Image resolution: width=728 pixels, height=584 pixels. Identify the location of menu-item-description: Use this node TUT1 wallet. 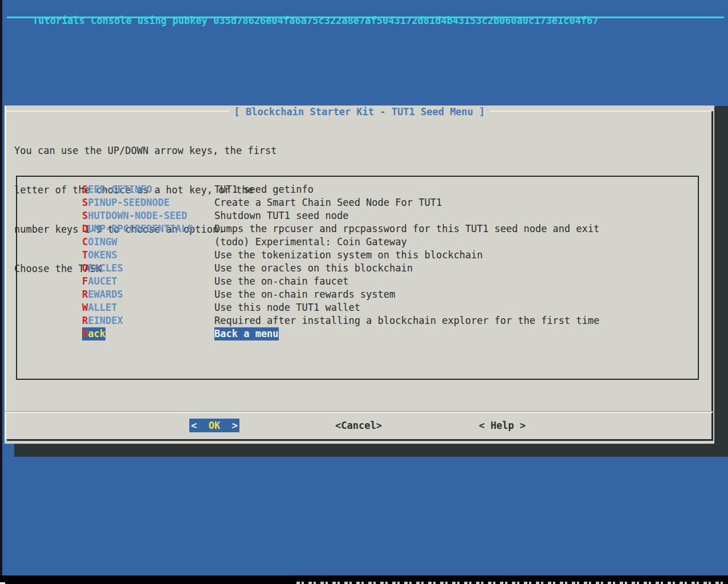
(287, 308).